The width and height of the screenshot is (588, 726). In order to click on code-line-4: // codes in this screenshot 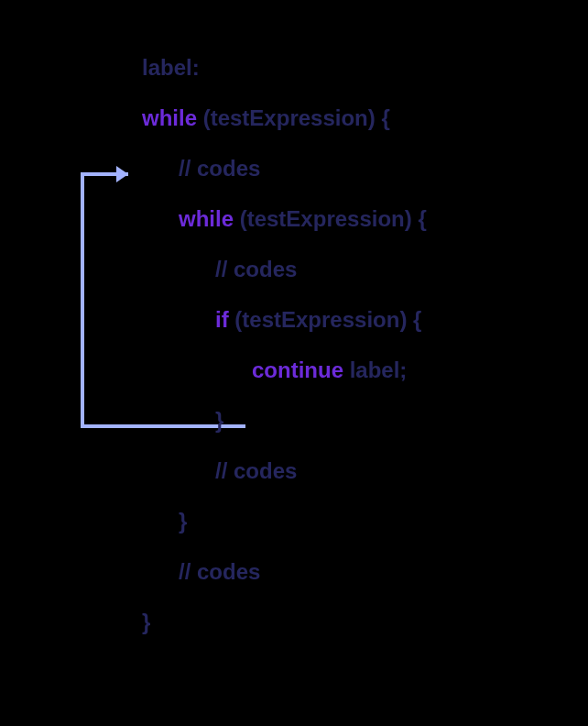, I will do `click(256, 270)`.